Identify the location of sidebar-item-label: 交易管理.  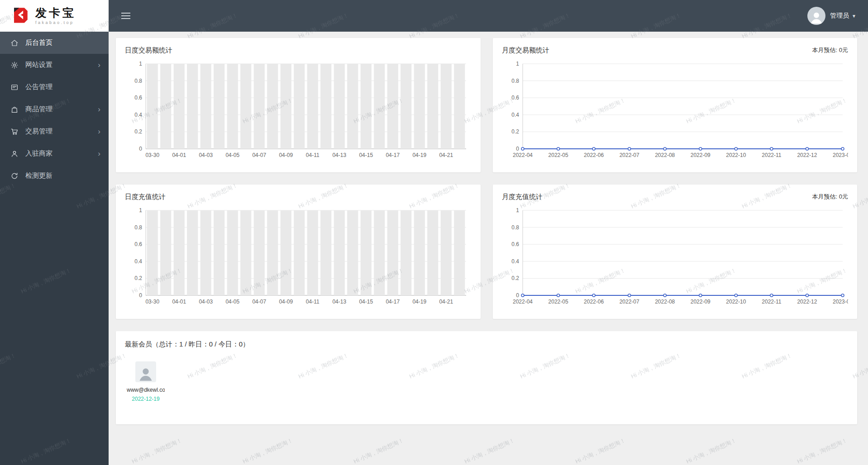
(39, 131).